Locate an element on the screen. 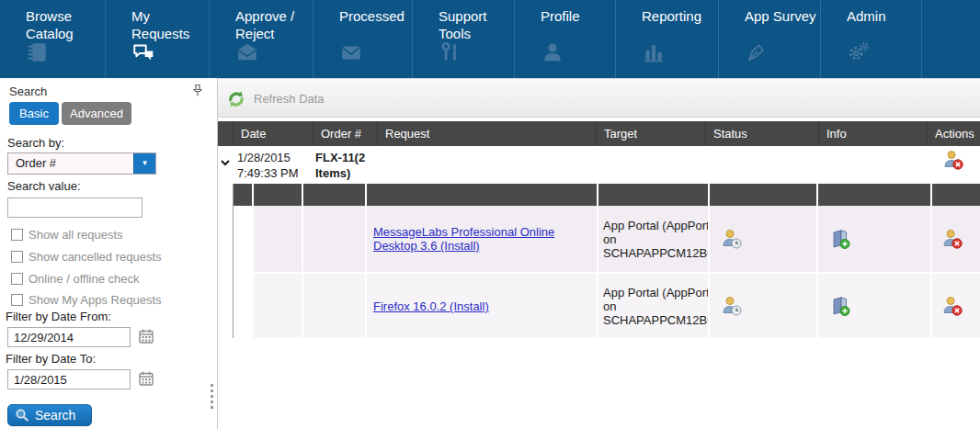  bar-chart-icon is located at coordinates (654, 52).